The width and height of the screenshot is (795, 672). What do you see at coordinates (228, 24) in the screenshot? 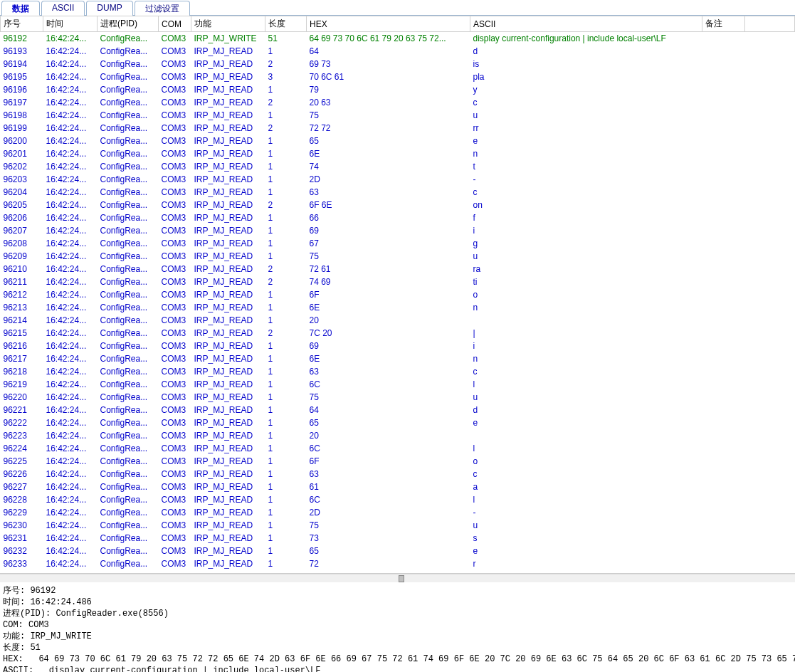
I see `col-func: 功能` at bounding box center [228, 24].